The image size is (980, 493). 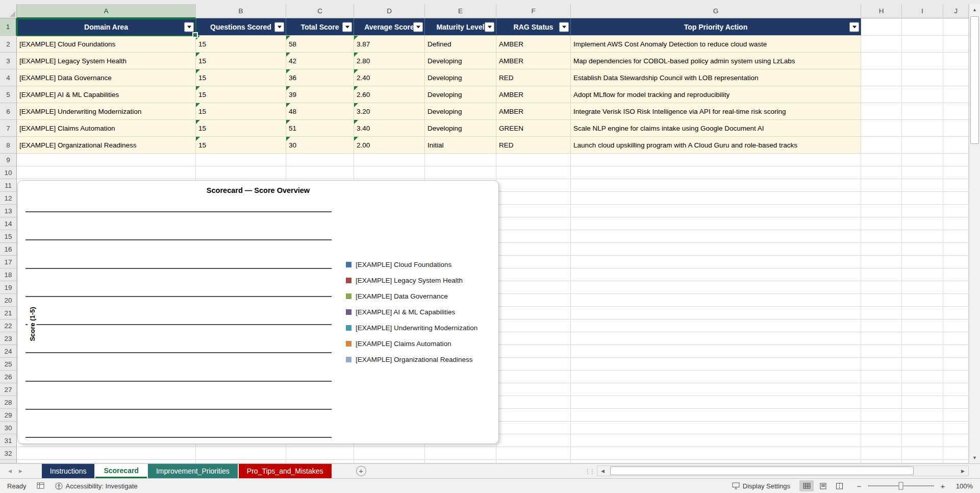 I want to click on cell-E9, so click(x=461, y=160).